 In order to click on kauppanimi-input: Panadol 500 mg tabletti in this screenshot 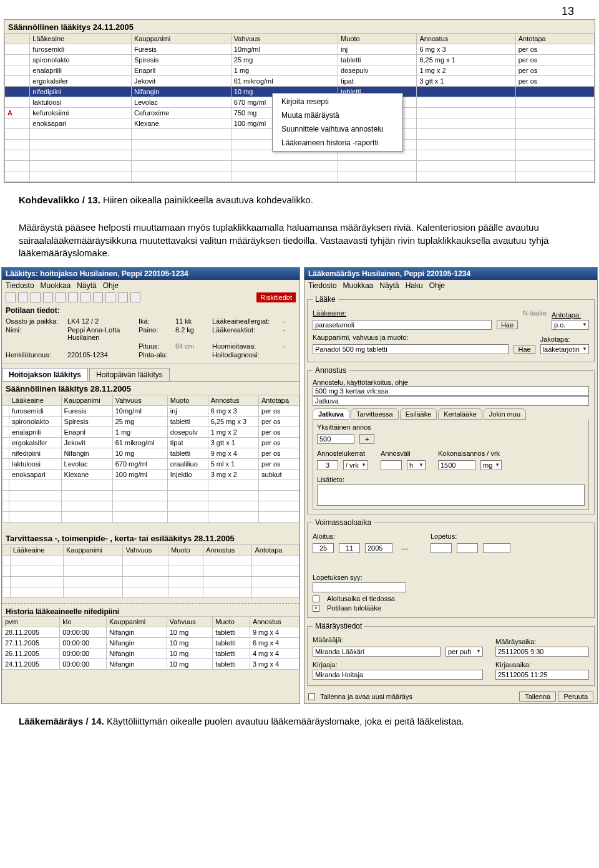, I will do `click(411, 349)`.